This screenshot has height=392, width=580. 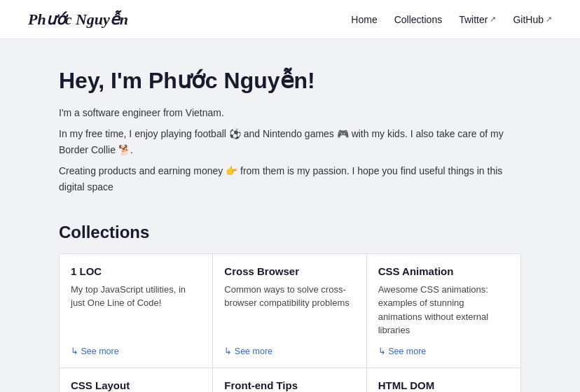 What do you see at coordinates (290, 380) in the screenshot?
I see `collection-card-frontend-tips: Front-end Tips Front-End development mas…` at bounding box center [290, 380].